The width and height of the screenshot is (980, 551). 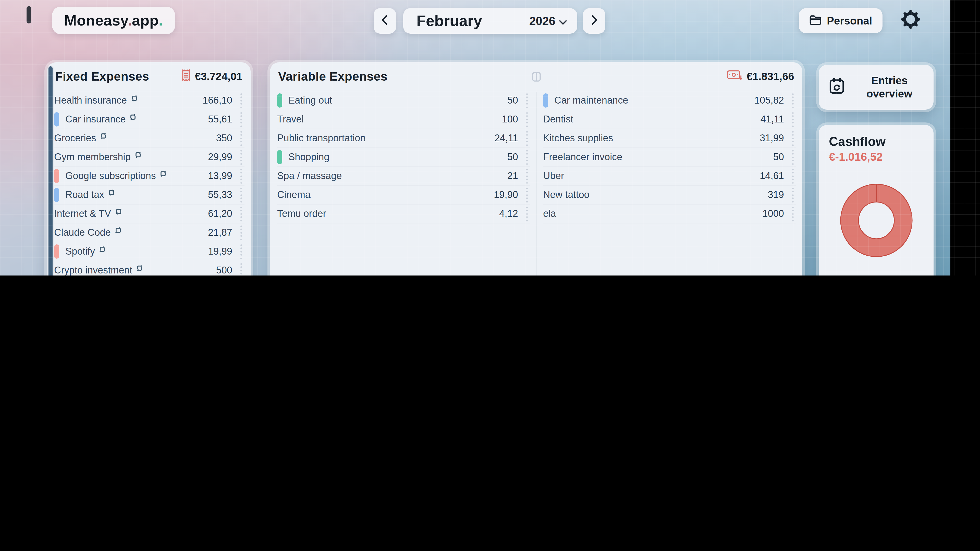 What do you see at coordinates (506, 138) in the screenshot?
I see `entry-amount: 24,11` at bounding box center [506, 138].